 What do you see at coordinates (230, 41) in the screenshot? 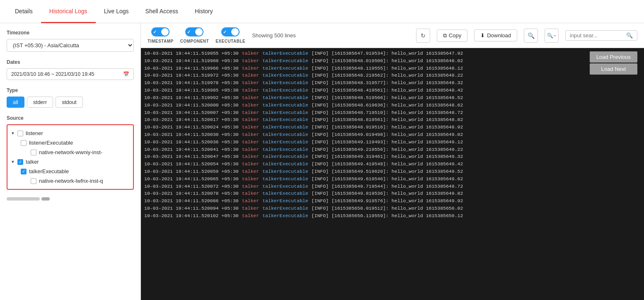
I see `executable-label: EXECUTABLE` at bounding box center [230, 41].